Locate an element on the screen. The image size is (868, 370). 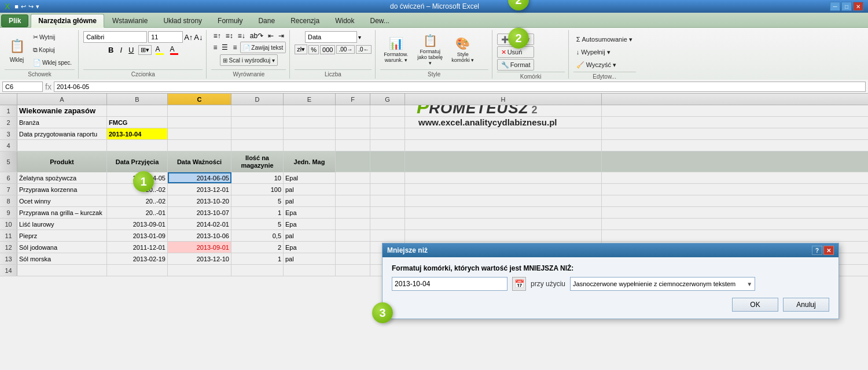
cell-h3 is located at coordinates (503, 134).